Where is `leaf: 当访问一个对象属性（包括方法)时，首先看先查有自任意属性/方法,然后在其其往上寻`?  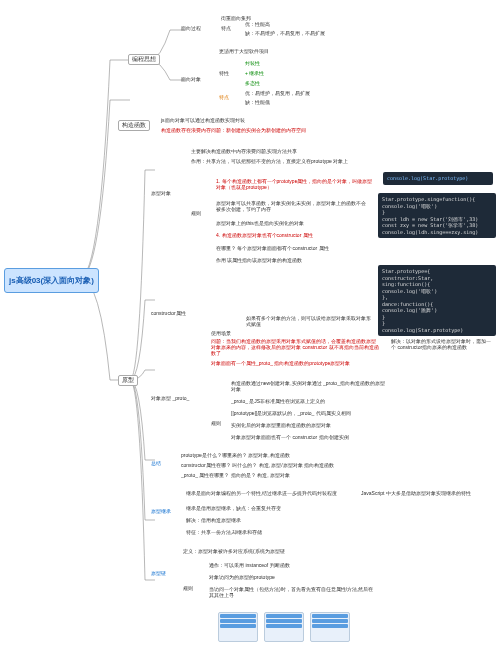 leaf: 当访问一个对象属性（包括方法)时，首先看先查有自任意属性/方法,然后在其其往上寻 is located at coordinates (293, 592).